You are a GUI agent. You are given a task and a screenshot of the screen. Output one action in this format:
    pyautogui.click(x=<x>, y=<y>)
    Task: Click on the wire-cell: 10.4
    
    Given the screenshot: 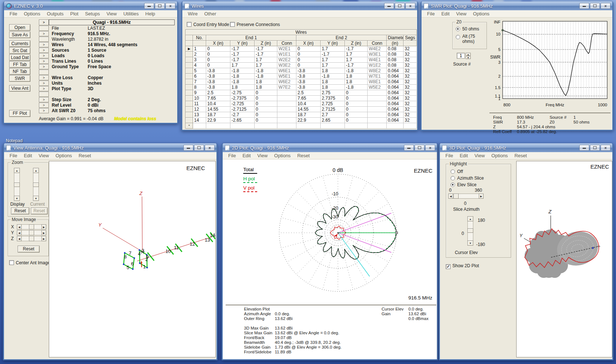 What is the action you would take?
    pyautogui.click(x=218, y=104)
    